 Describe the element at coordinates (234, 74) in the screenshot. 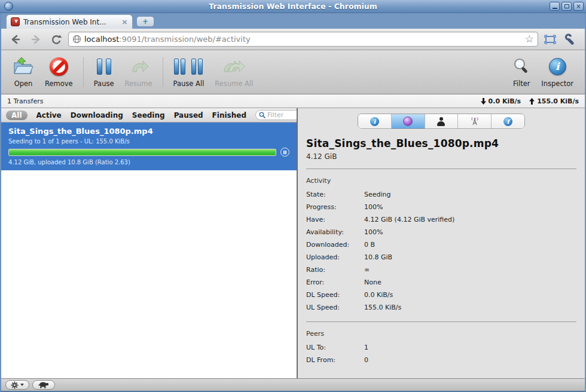

I see `resume-all-button: Resume All` at that location.